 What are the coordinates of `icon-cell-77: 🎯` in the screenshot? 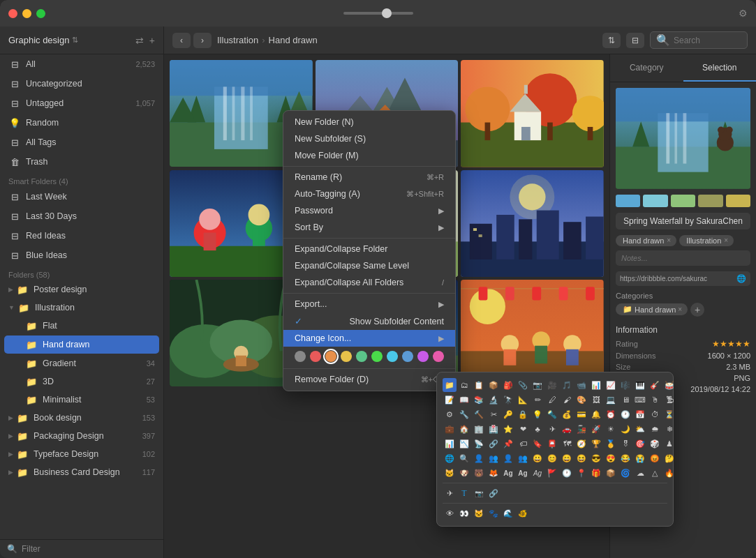 It's located at (640, 444).